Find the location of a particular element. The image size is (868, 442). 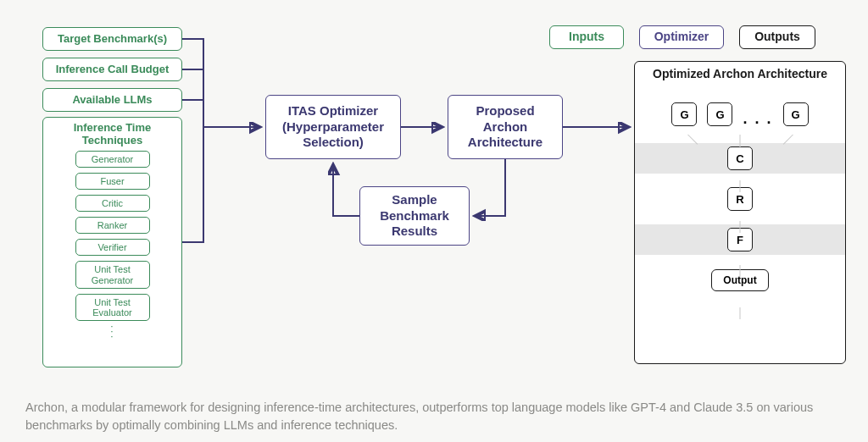

caption: Archon, a modular framework for designin… is located at coordinates (434, 417).